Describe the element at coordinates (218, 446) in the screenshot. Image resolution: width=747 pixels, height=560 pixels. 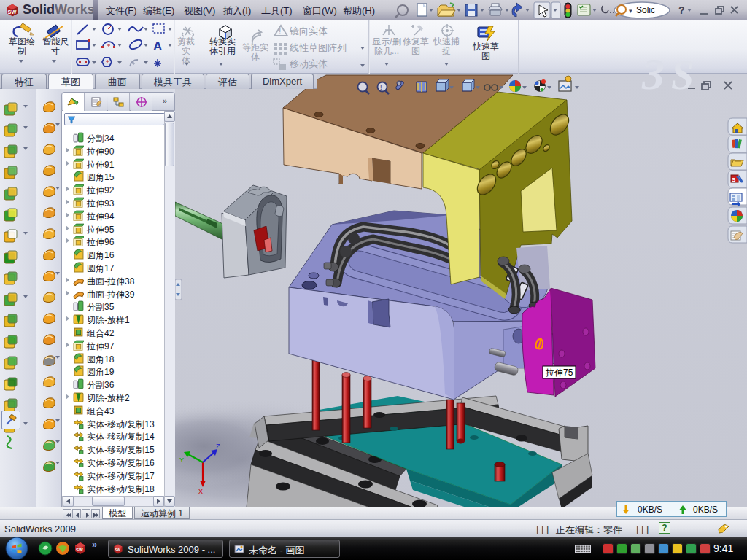
I see `svg-text: Z` at that location.